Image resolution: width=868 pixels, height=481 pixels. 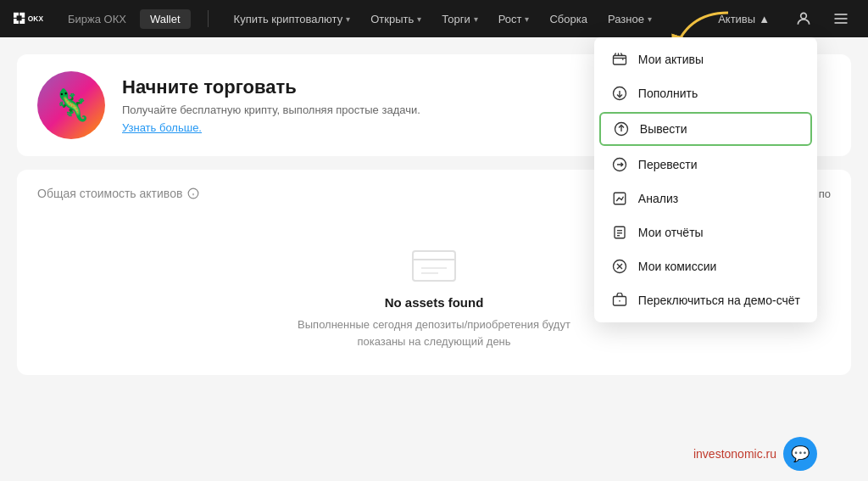 What do you see at coordinates (841, 19) in the screenshot?
I see `hamburger-menu-button` at bounding box center [841, 19].